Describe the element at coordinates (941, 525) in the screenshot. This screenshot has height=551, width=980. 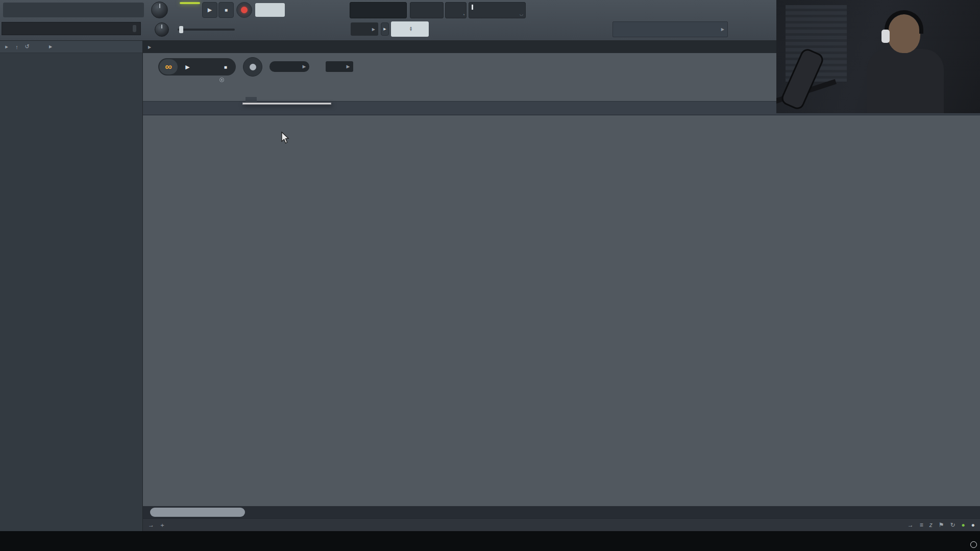
I see `flag-icon: ⚑` at that location.